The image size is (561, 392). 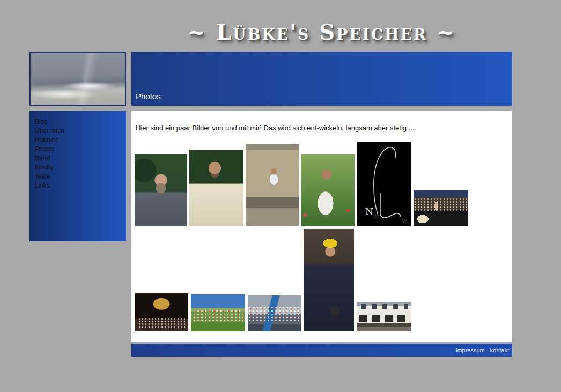 What do you see at coordinates (275, 313) in the screenshot?
I see `photo-harbor-group` at bounding box center [275, 313].